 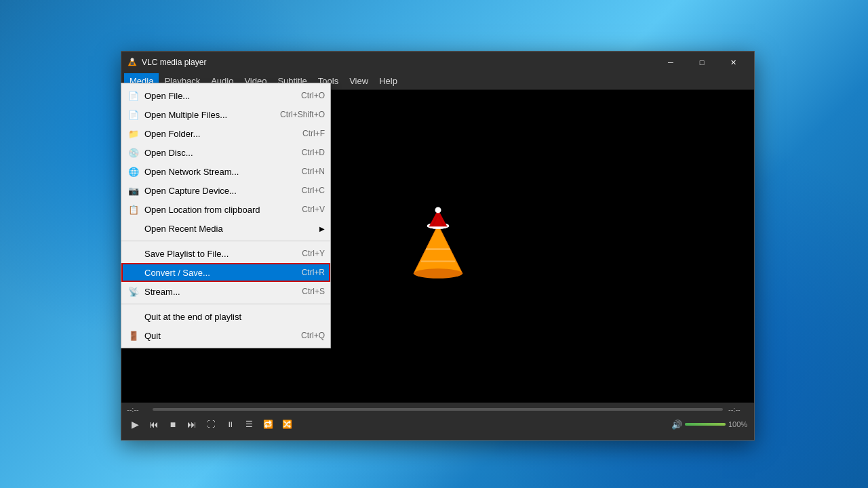 What do you see at coordinates (132, 62) in the screenshot?
I see `vlc-window-icon` at bounding box center [132, 62].